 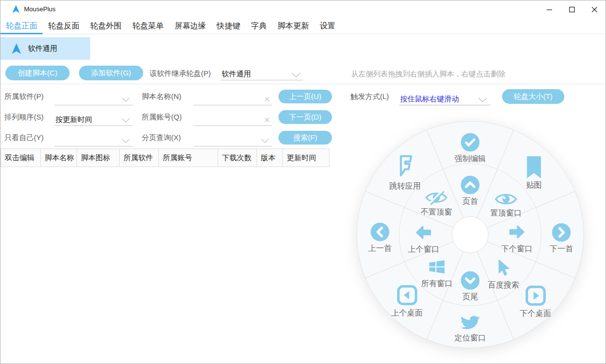 I want to click on owner-software-label: 所属软件(P), so click(x=24, y=97).